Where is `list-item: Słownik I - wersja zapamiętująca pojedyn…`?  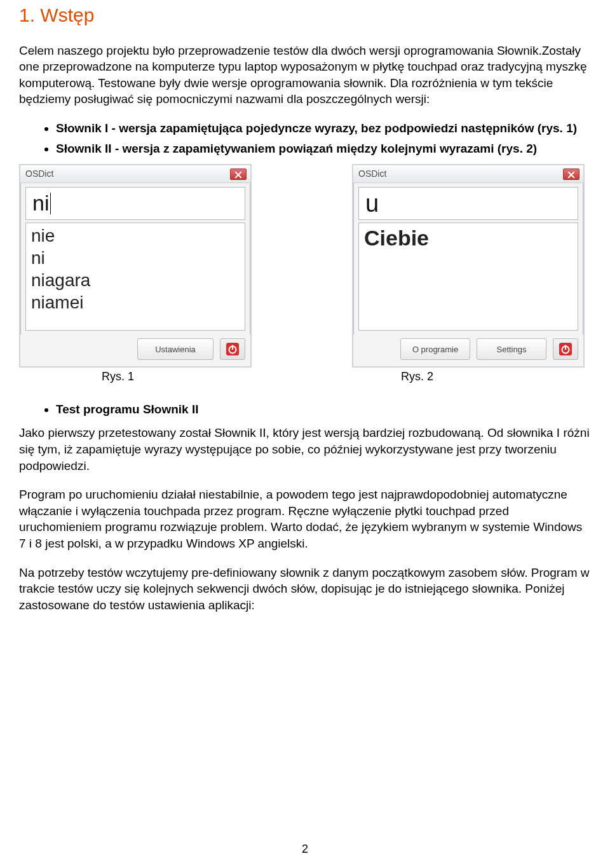
list-item: Słownik I - wersja zapamiętująca pojedyn… is located at coordinates (323, 128).